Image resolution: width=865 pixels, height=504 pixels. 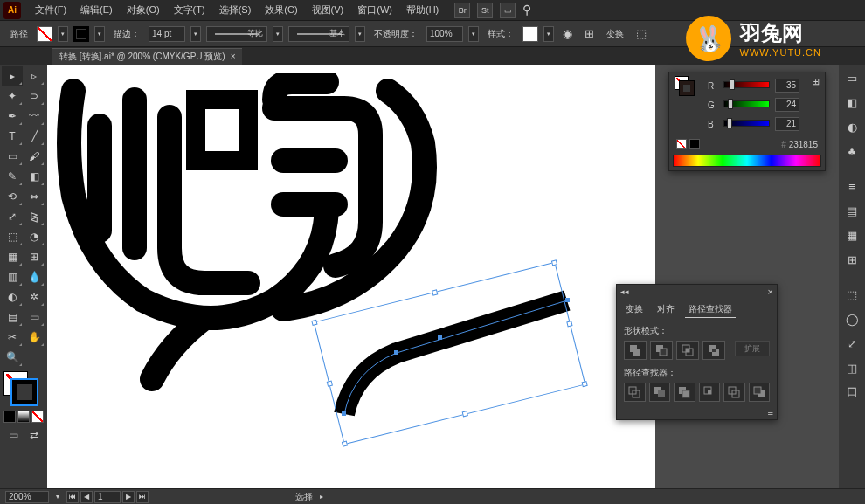 What do you see at coordinates (787, 124) in the screenshot?
I see `channel-value: 21` at bounding box center [787, 124].